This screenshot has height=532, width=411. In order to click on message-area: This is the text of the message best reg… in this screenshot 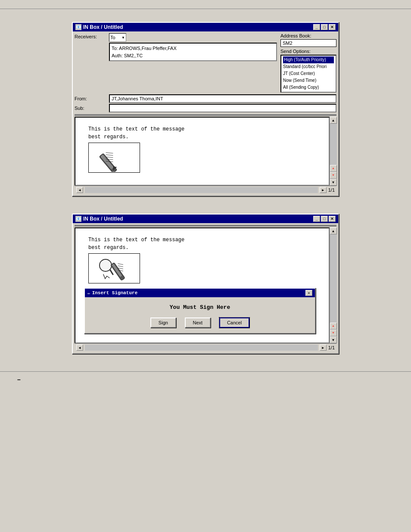, I will do `click(202, 151)`.